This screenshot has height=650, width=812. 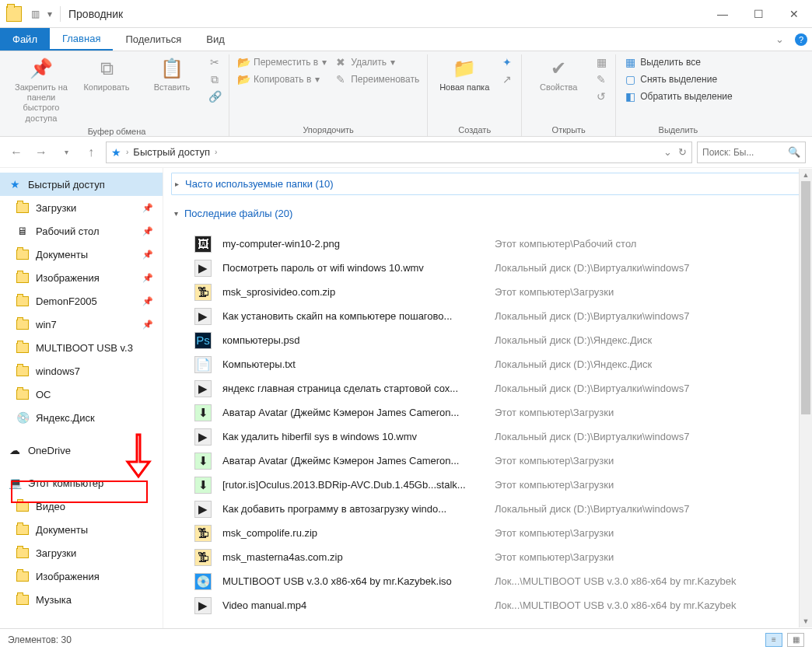 I want to click on file-row: 🗜msk_compolife.ru.zipЭтот компьютер\Загр…, so click(x=488, y=533).